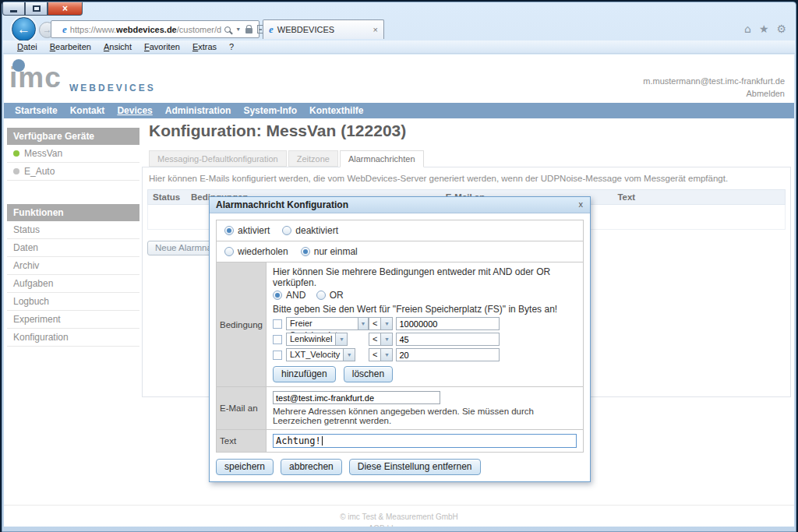 The height and width of the screenshot is (532, 798). What do you see at coordinates (400, 467) in the screenshot?
I see `dialog-buttons: speichern abbrechen Diese Einstellung en…` at bounding box center [400, 467].